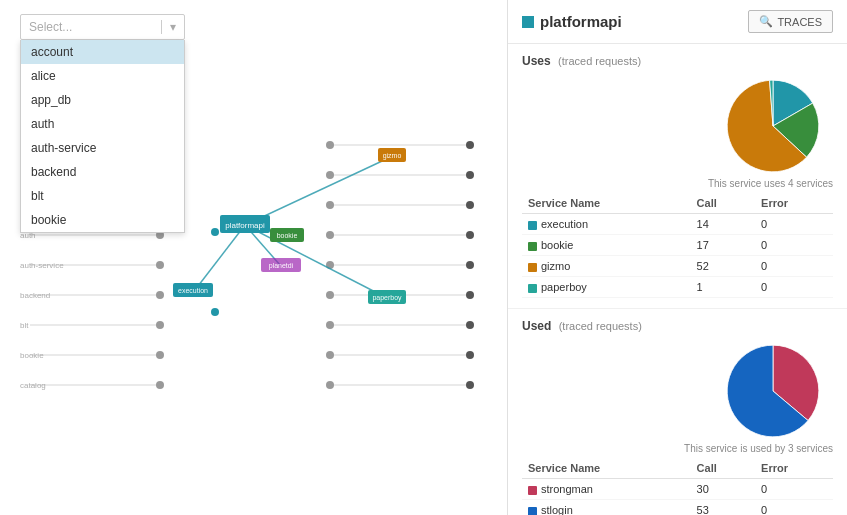 The image size is (847, 515). I want to click on svg-text: backend, so click(35, 296).